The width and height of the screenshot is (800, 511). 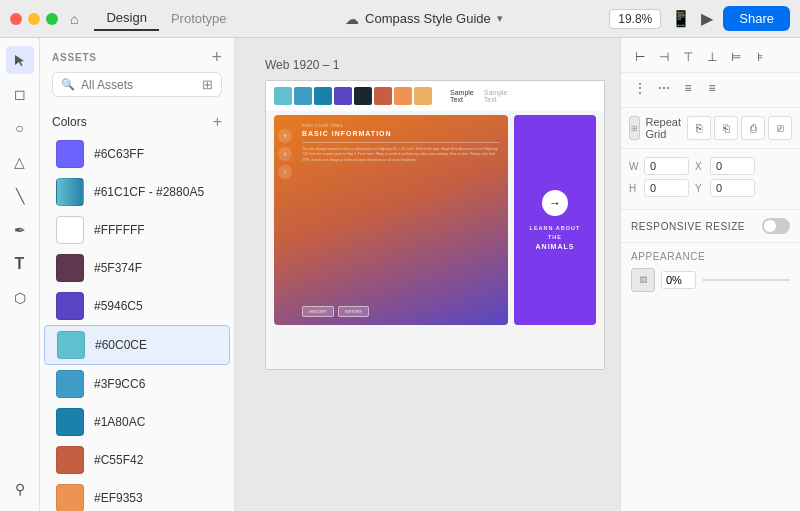 What do you see at coordinates (710, 256) in the screenshot?
I see `appearance-label: APPEARANCE` at bounding box center [710, 256].